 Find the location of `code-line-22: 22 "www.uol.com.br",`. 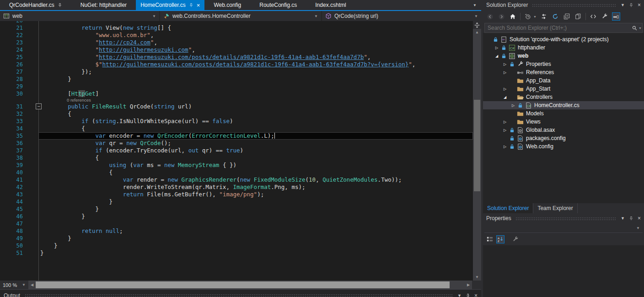

code-line-22: 22 "www.uol.com.br", is located at coordinates (236, 35).